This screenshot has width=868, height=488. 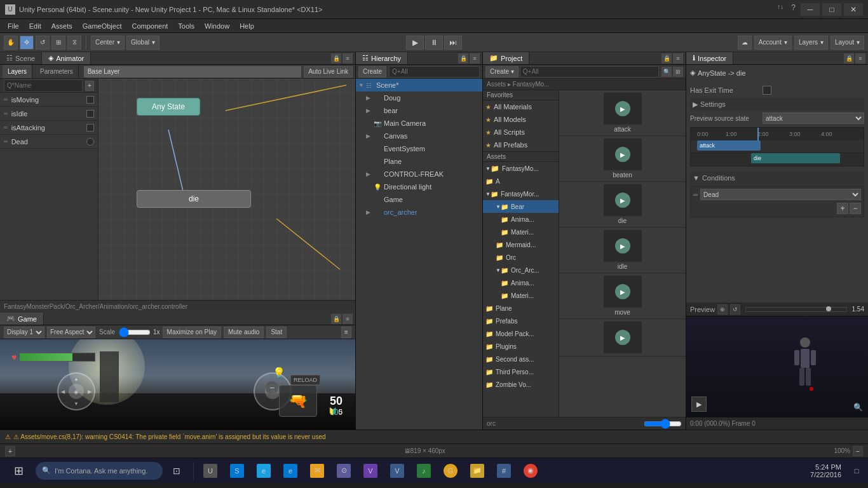 What do you see at coordinates (521, 359) in the screenshot?
I see `folder-second-ass: 📁 Second ass...` at bounding box center [521, 359].